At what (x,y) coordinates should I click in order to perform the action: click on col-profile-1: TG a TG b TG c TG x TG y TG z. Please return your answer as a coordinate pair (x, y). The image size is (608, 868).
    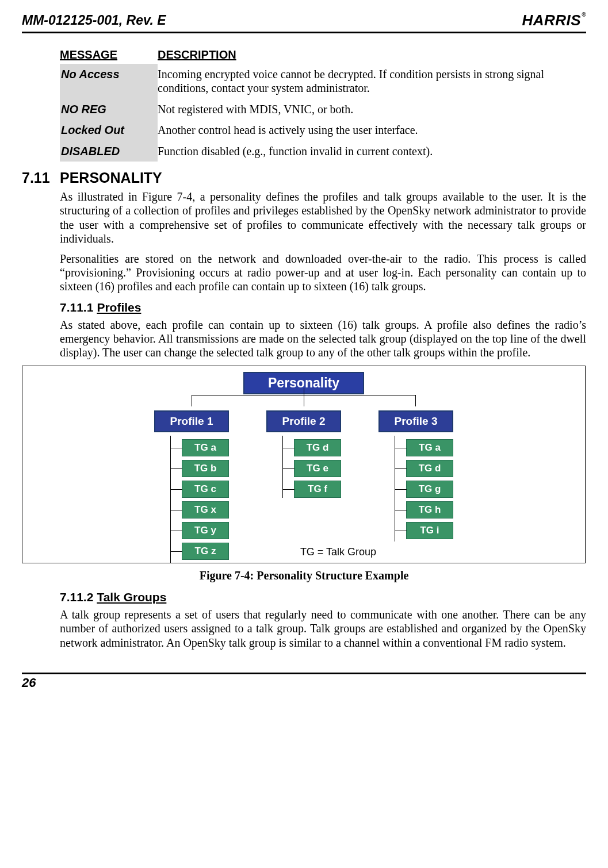
    Looking at the image, I should click on (192, 498).